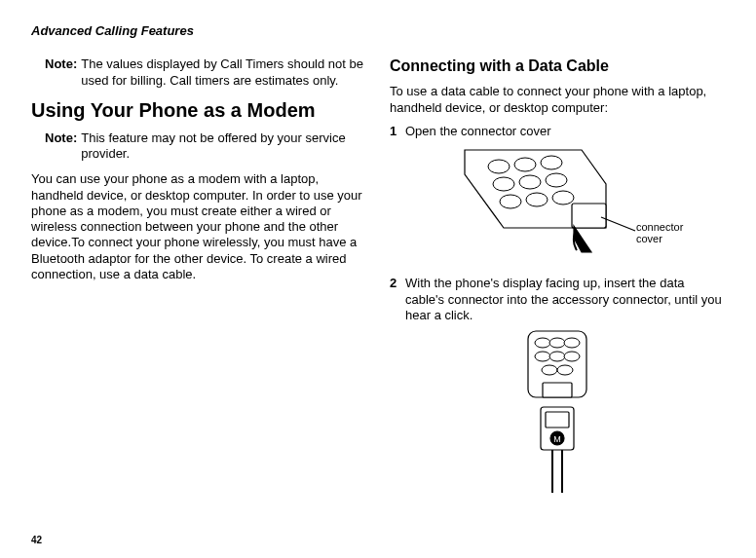 Image resolution: width=756 pixels, height=558 pixels. What do you see at coordinates (557, 412) in the screenshot?
I see `phone-with-cable-illustration: M` at bounding box center [557, 412].